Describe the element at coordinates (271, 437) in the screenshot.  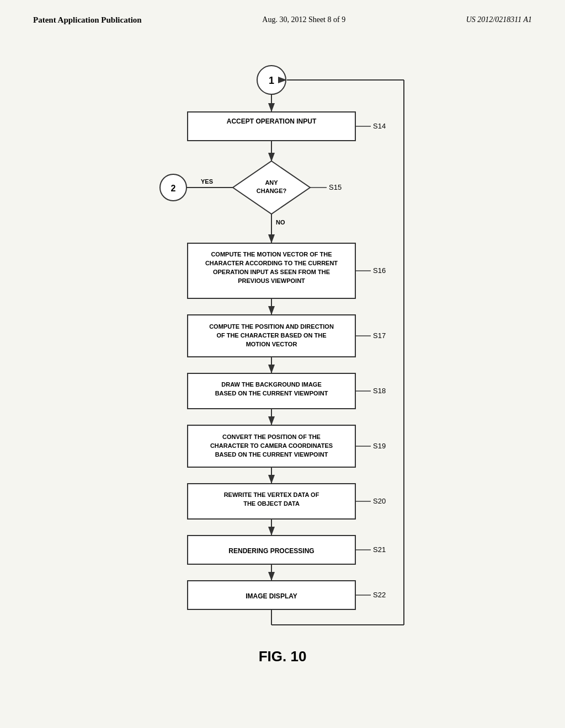
I see `s19-line1: CONVERT THE POSITION OF THE` at that location.